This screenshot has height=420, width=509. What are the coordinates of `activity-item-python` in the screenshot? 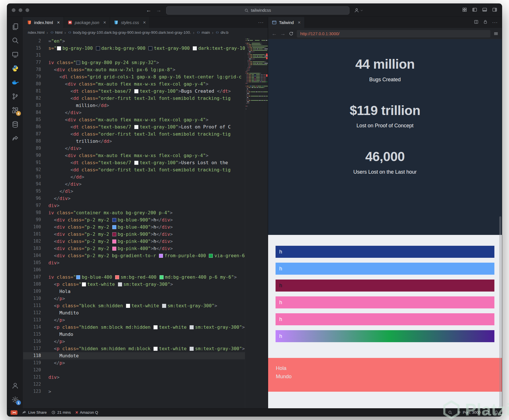 It's located at (15, 68).